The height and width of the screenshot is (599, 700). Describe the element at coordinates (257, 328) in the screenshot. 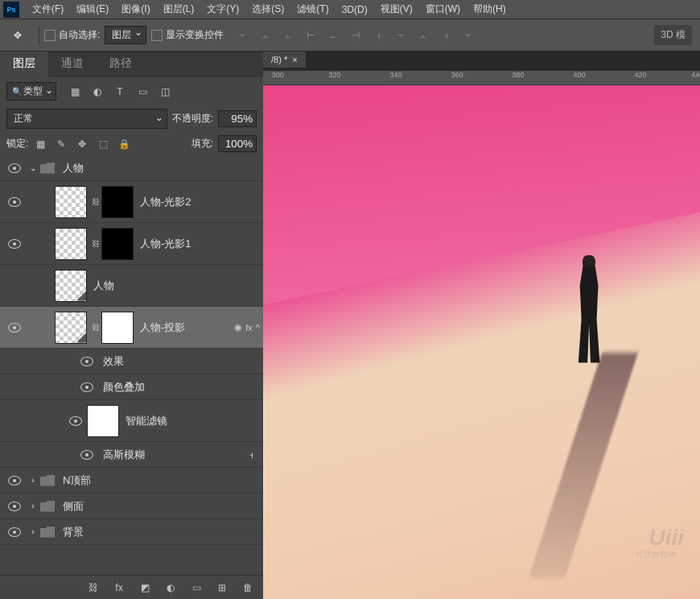

I see `chevron-up-icon: ^` at that location.